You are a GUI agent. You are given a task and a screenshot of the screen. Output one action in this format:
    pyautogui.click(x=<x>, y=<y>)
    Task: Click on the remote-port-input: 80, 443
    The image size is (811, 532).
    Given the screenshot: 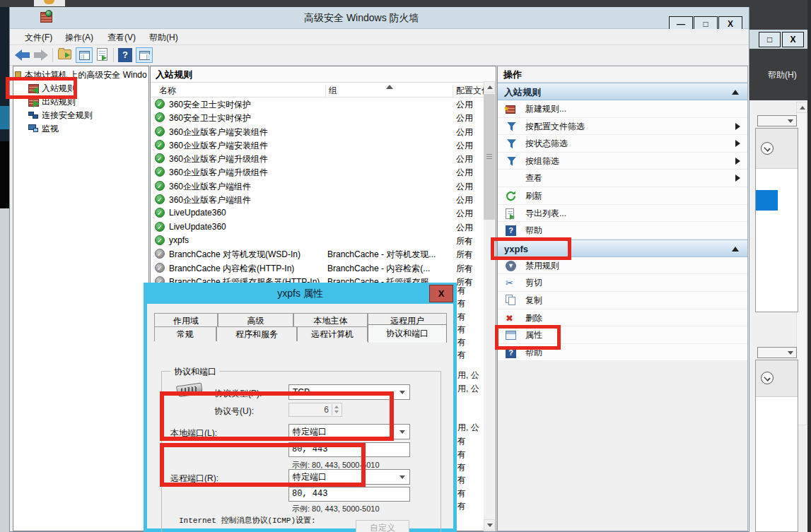 What is the action you would take?
    pyautogui.click(x=349, y=495)
    